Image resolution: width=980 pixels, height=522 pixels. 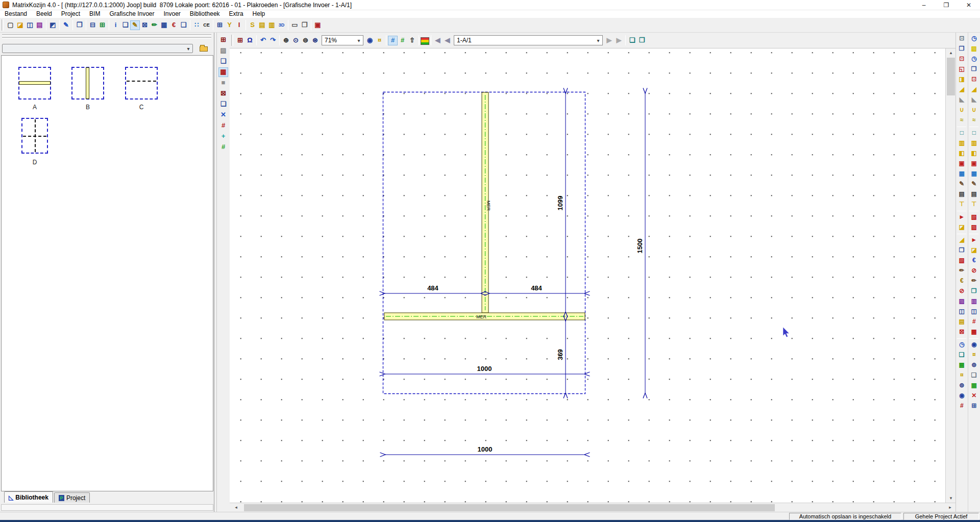 I want to click on sill-icon: ◢, so click(x=962, y=90).